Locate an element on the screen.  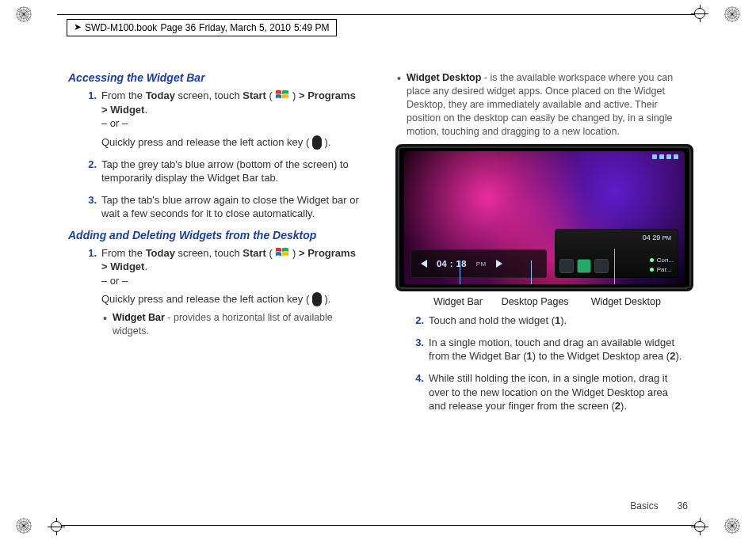
dock-line-2: Par... is located at coordinates (664, 269).